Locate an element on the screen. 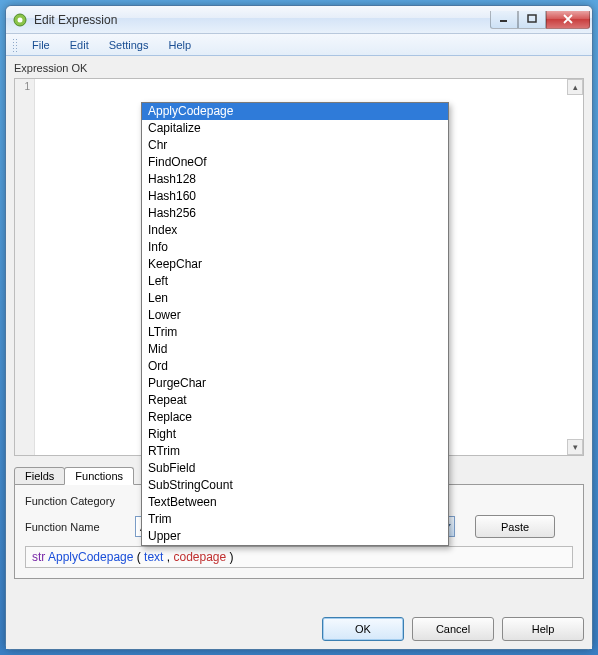 The image size is (598, 655). menu-settings: Settings is located at coordinates (129, 45).